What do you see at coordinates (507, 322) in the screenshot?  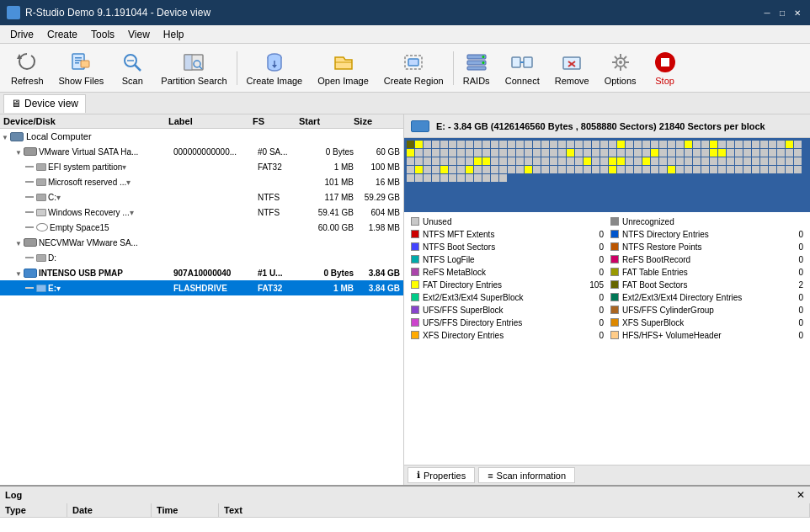 I see `legend-item: UFS/FFS Directory Entries0` at bounding box center [507, 322].